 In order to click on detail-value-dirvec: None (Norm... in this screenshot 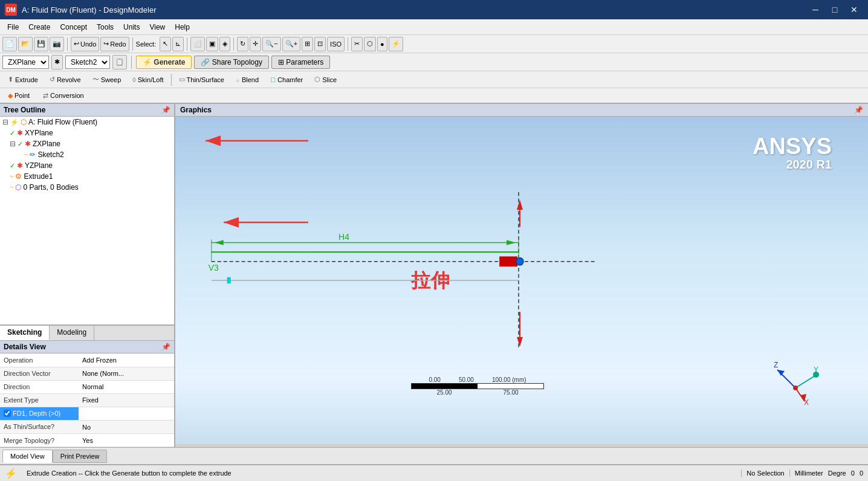, I will do `click(126, 373)`.